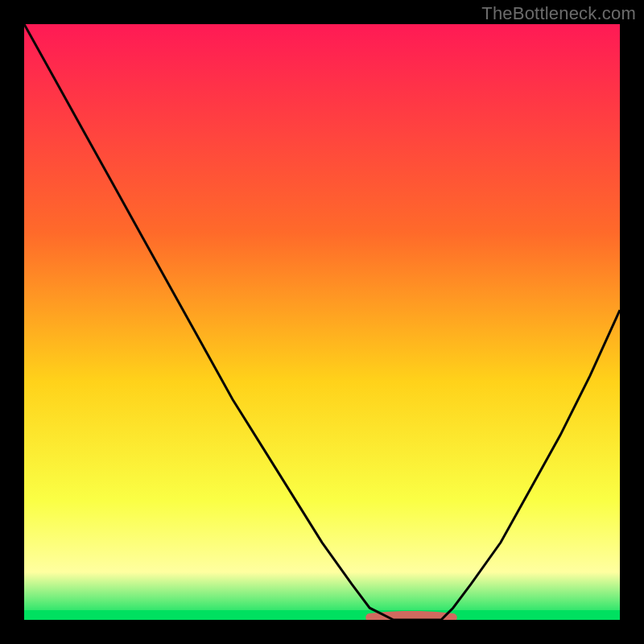 This screenshot has height=644, width=644. Describe the element at coordinates (559, 14) in the screenshot. I see `watermark-text: TheBottleneck.com` at that location.